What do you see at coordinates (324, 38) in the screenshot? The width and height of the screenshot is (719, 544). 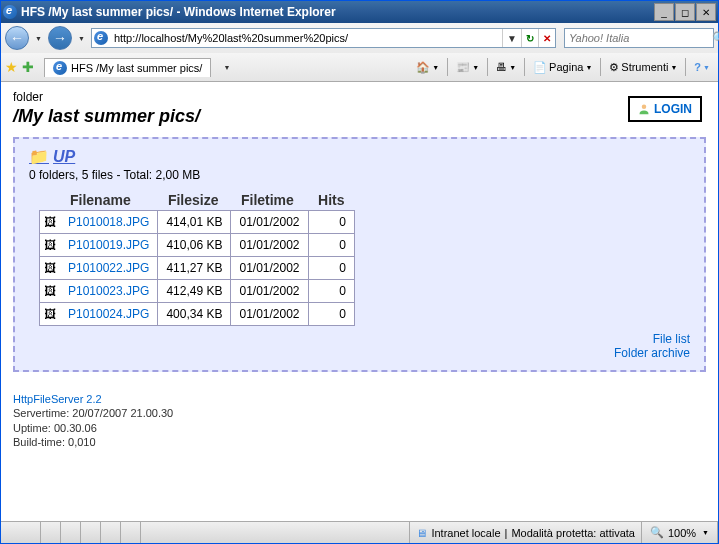 I see `address-bar: ▼ ↻ ✕` at bounding box center [324, 38].